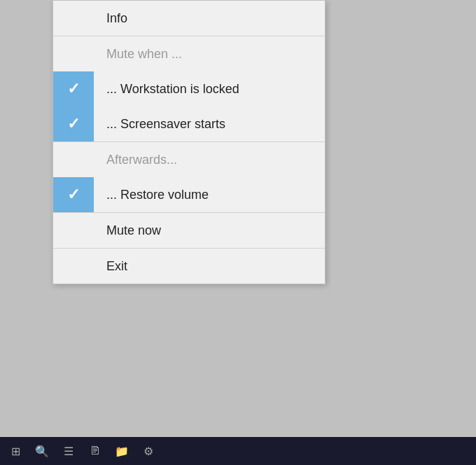 The image size is (476, 465). Describe the element at coordinates (189, 266) in the screenshot. I see `menu-item-exit: Exit` at that location.